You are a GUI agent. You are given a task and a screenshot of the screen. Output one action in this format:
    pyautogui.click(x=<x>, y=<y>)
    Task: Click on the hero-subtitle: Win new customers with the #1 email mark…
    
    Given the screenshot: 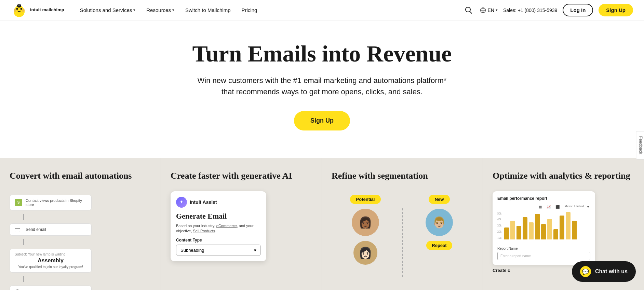 What is the action you would take?
    pyautogui.click(x=322, y=86)
    